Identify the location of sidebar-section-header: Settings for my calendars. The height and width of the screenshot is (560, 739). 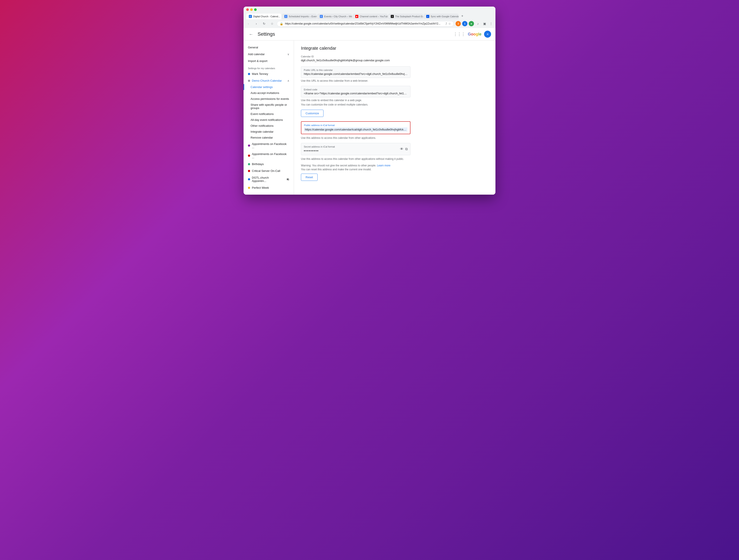
(269, 67).